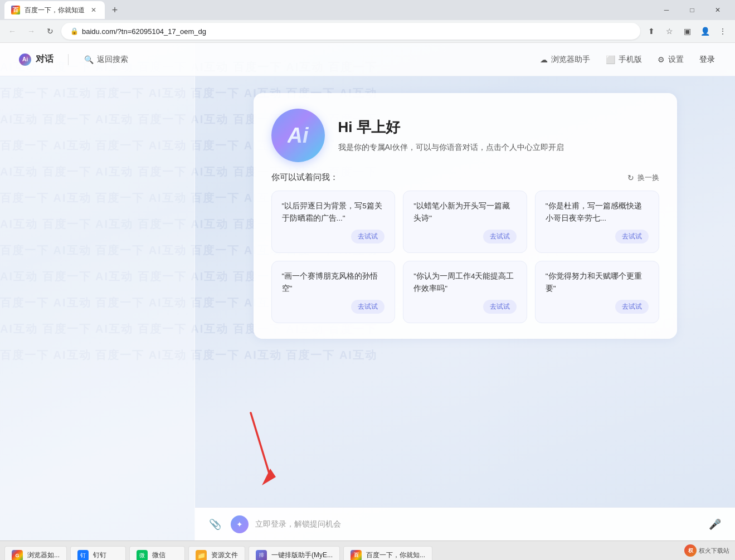 The width and height of the screenshot is (735, 560). I want to click on address-input: 🔒 baidu.com/?tn=62095104_17_oem_dg, so click(351, 31).